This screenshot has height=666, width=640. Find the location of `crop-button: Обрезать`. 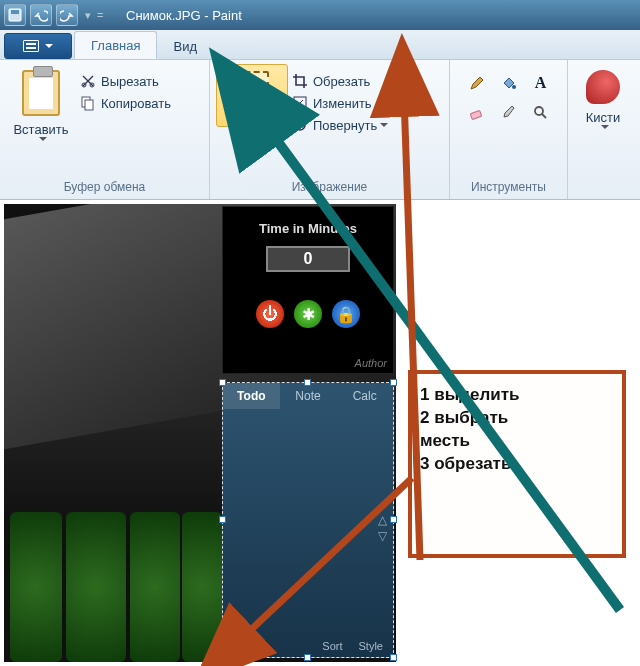

crop-button: Обрезать is located at coordinates (340, 81).